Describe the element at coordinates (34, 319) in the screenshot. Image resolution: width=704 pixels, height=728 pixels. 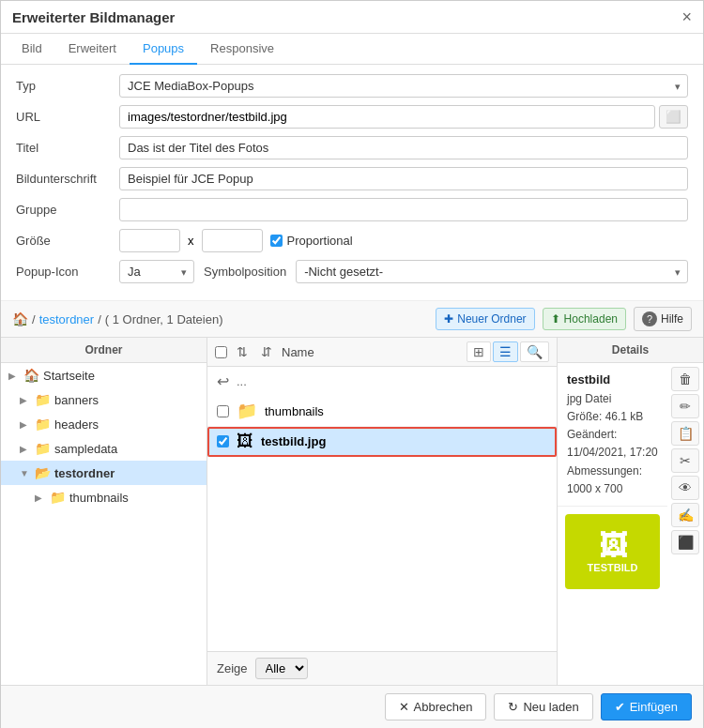
I see `breadcrumb-sep1: /` at that location.